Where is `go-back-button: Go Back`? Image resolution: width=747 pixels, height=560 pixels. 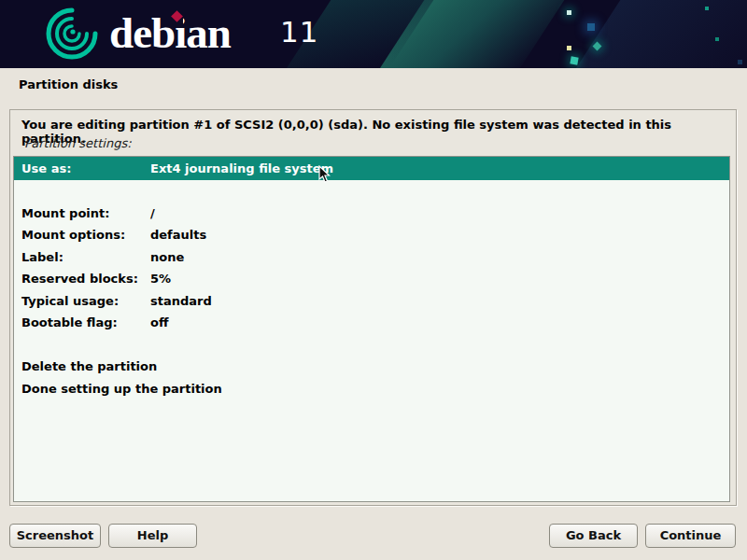 go-back-button: Go Back is located at coordinates (594, 536).